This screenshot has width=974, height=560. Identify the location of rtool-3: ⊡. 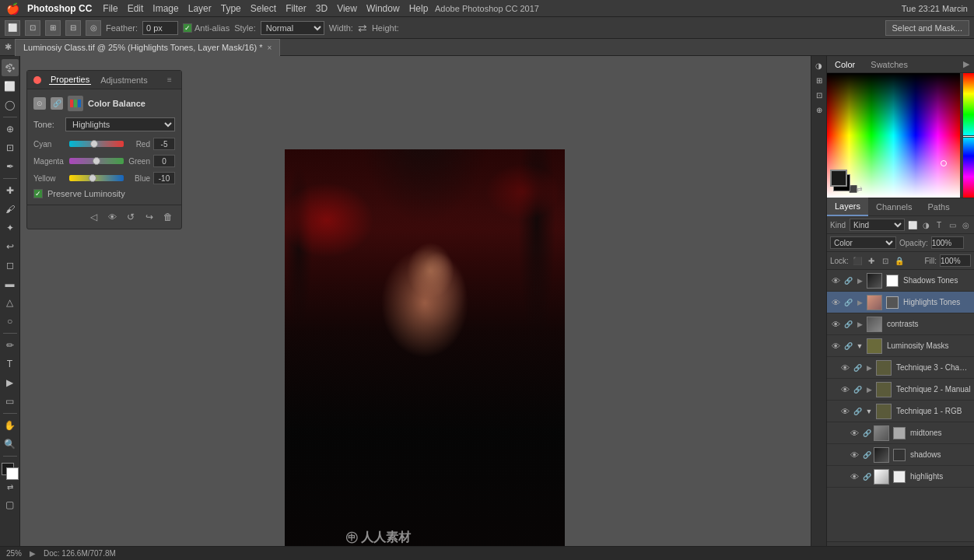
(819, 95).